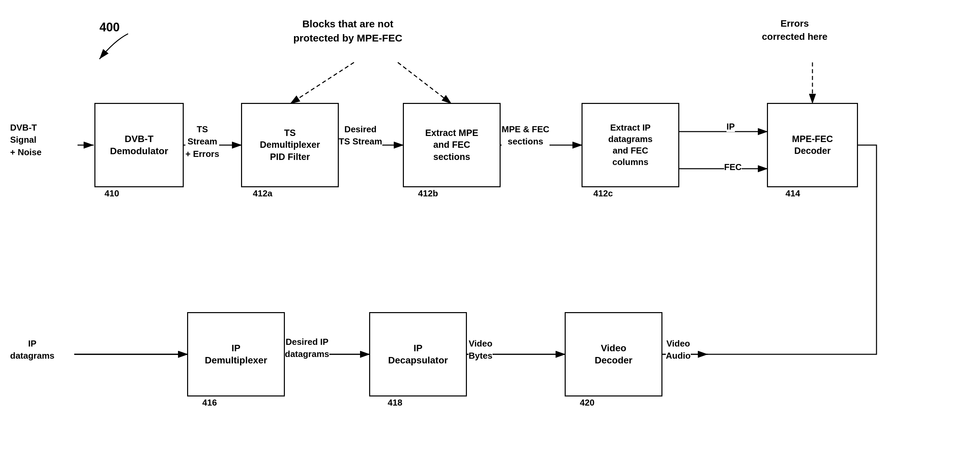 The height and width of the screenshot is (468, 980). What do you see at coordinates (795, 30) in the screenshot?
I see `errors-corrected-label: Errorscorrected here` at bounding box center [795, 30].